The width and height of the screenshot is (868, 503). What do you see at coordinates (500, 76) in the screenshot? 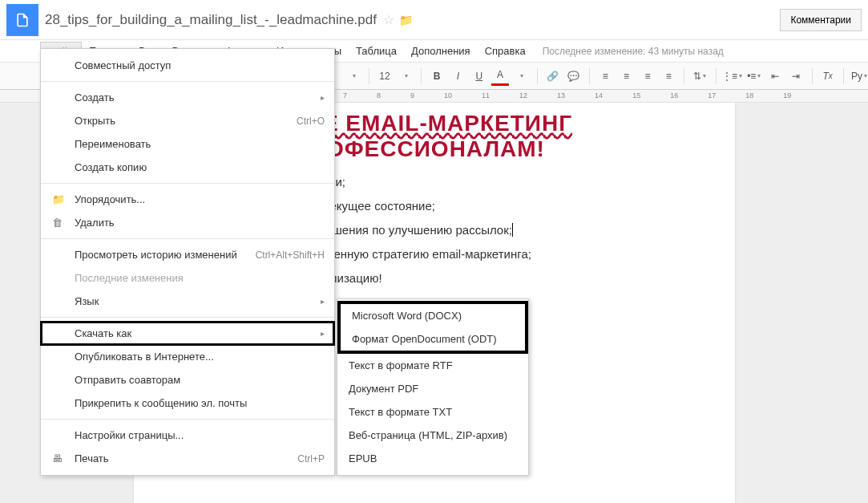
I see `text-color-button: A` at bounding box center [500, 76].